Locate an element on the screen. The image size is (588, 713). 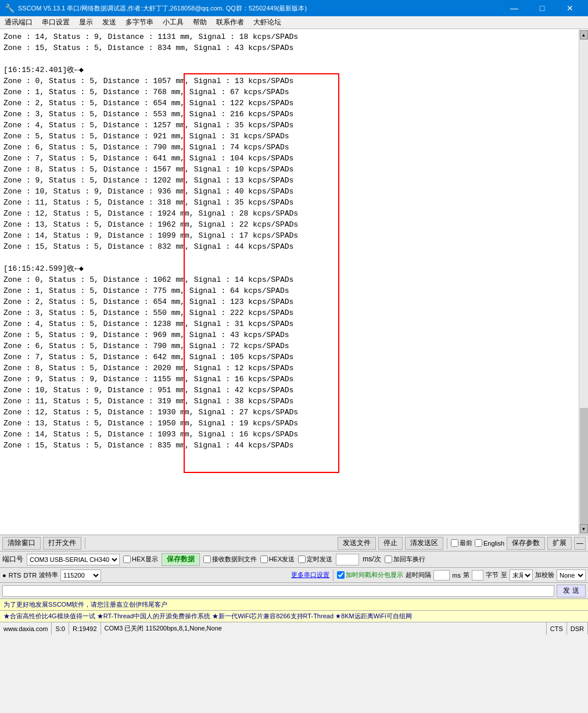
menu-send: 发送 is located at coordinates (109, 22).